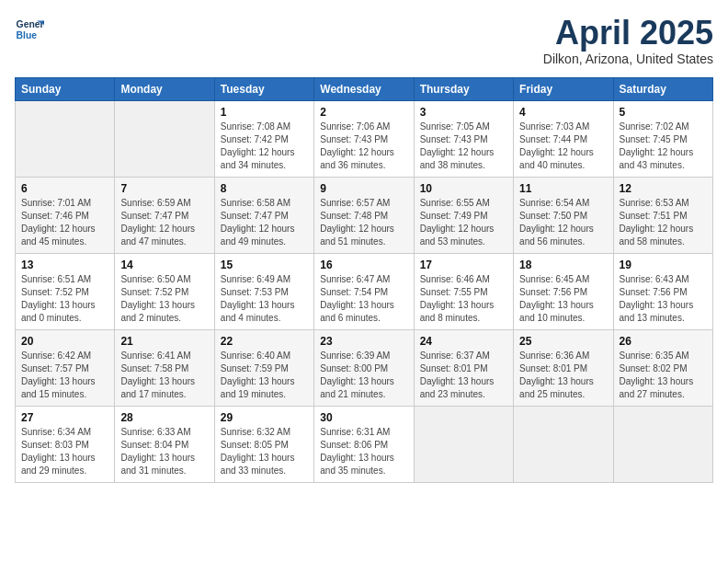 The image size is (728, 563). I want to click on day-number: 14, so click(164, 265).